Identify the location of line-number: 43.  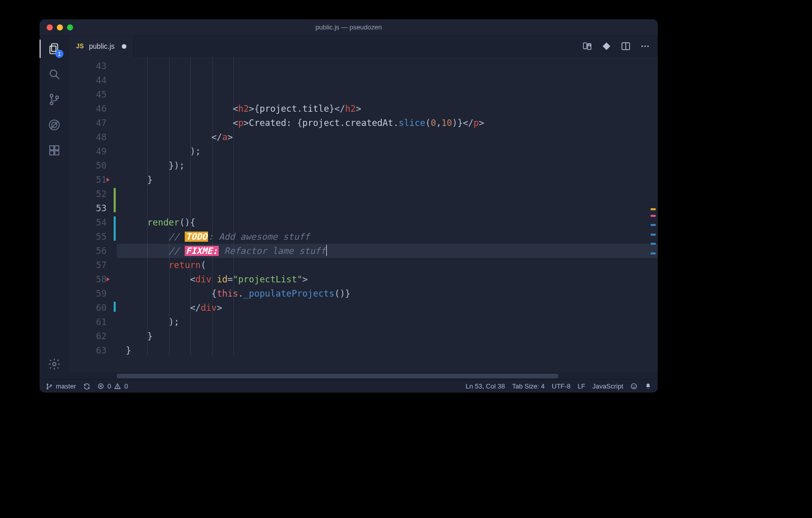
(88, 66).